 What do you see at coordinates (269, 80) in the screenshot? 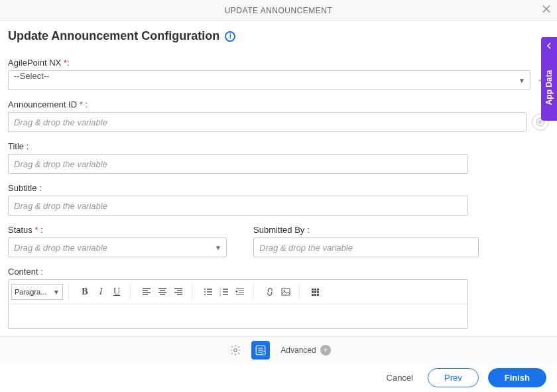
I see `select-agilepoint: --Select-- ▼` at bounding box center [269, 80].